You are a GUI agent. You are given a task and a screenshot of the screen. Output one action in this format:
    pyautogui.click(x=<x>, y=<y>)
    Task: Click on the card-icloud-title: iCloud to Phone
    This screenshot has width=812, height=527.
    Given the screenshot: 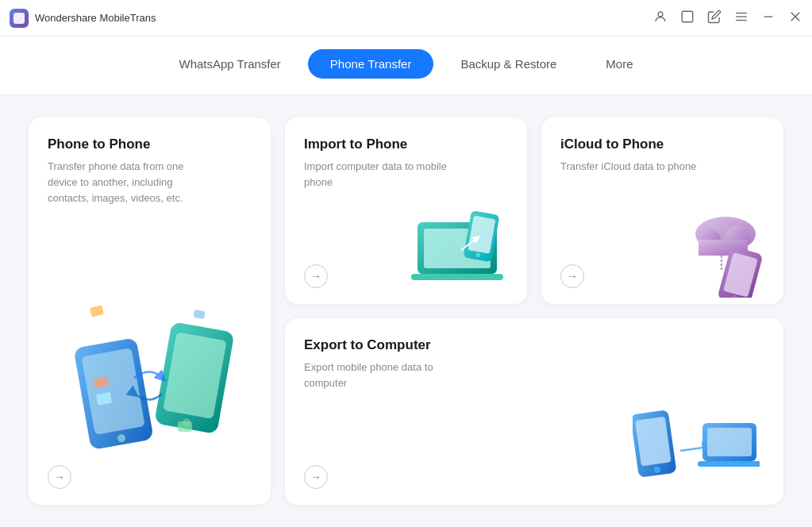 What is the action you would take?
    pyautogui.click(x=662, y=144)
    